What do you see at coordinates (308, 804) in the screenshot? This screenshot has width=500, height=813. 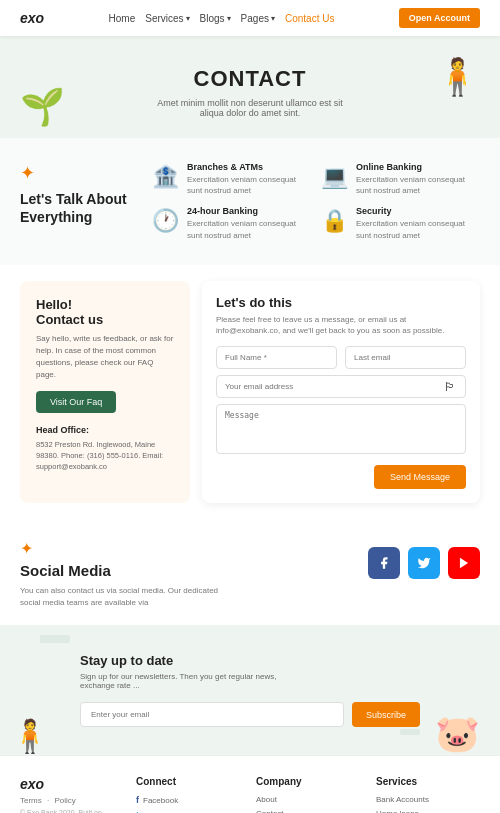 I see `footer-company-list: About Contact News Services` at bounding box center [308, 804].